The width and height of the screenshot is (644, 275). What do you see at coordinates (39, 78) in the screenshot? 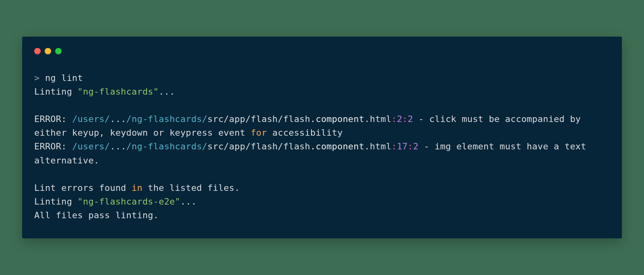
I see `terminal-line-segment: >` at bounding box center [39, 78].